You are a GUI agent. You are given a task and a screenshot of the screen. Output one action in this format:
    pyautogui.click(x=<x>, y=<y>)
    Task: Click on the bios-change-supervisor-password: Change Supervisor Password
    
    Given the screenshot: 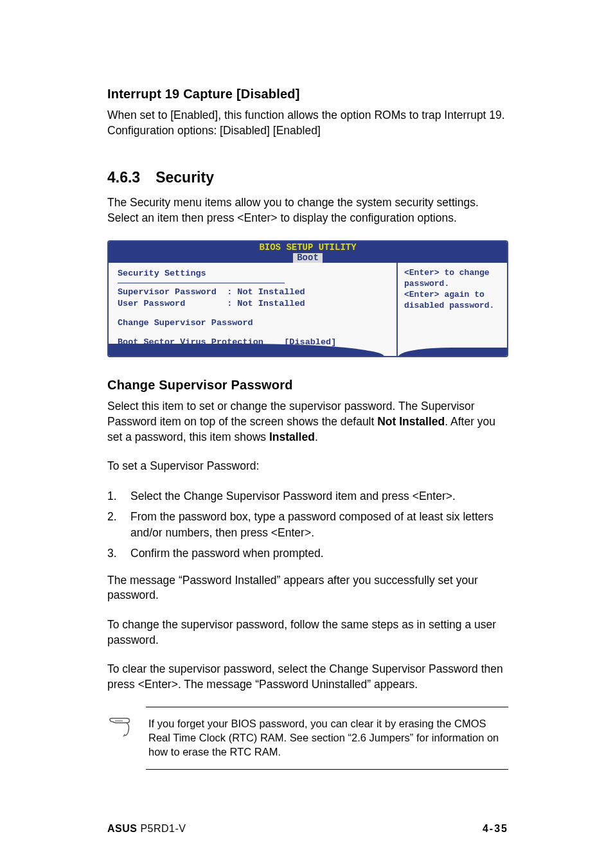 What is the action you would take?
    pyautogui.click(x=253, y=323)
    